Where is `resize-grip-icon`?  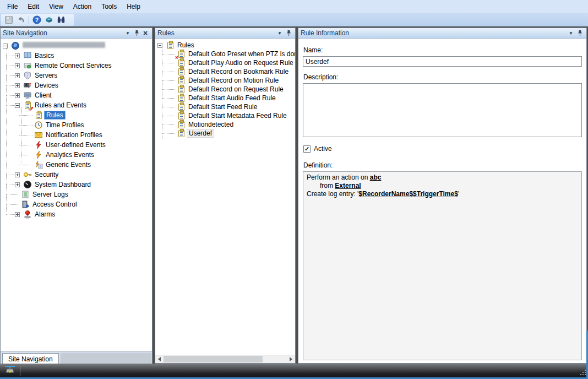
resize-grip-icon is located at coordinates (583, 372).